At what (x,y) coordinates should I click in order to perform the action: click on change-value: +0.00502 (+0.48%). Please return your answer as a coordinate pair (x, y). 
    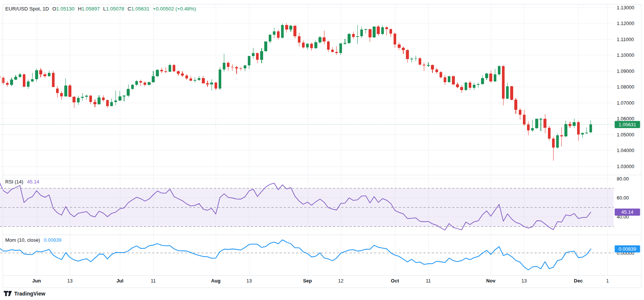
    Looking at the image, I should click on (175, 9).